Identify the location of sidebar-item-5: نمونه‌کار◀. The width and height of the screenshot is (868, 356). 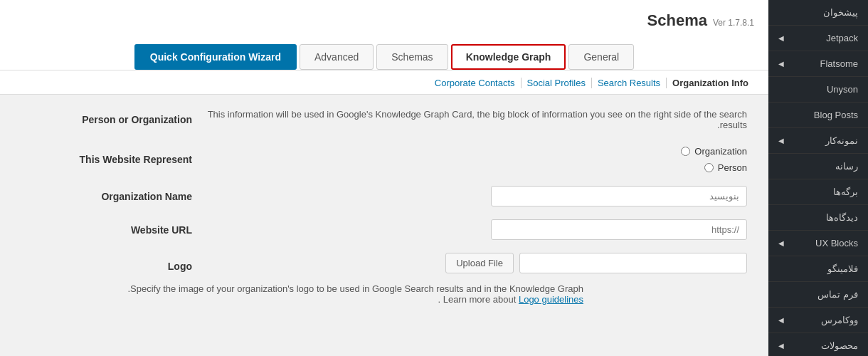
(818, 141).